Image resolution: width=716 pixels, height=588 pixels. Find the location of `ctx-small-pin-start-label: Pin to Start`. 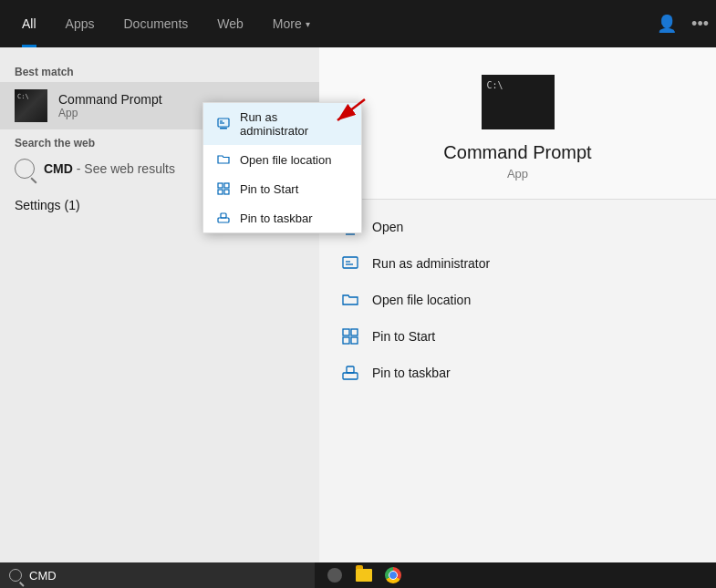

ctx-small-pin-start-label: Pin to Start is located at coordinates (269, 190).